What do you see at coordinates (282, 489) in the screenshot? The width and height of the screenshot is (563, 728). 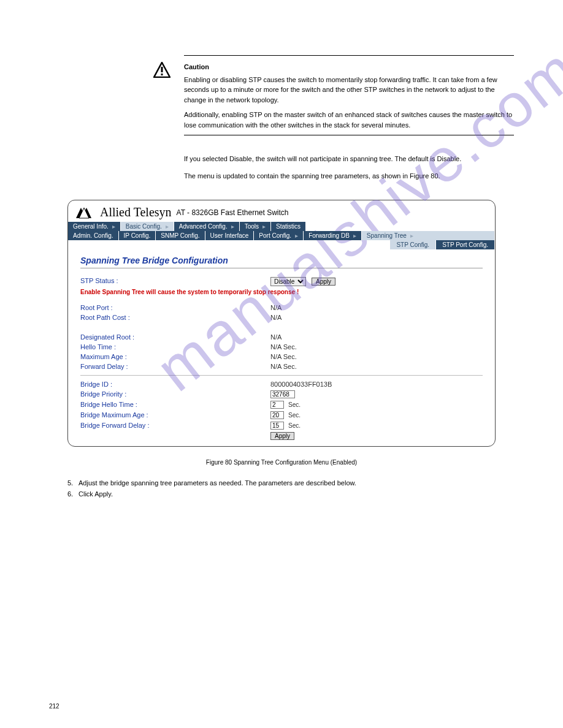 I see `step-list: 5.Adjust the bridge spanning tree parame…` at bounding box center [282, 489].